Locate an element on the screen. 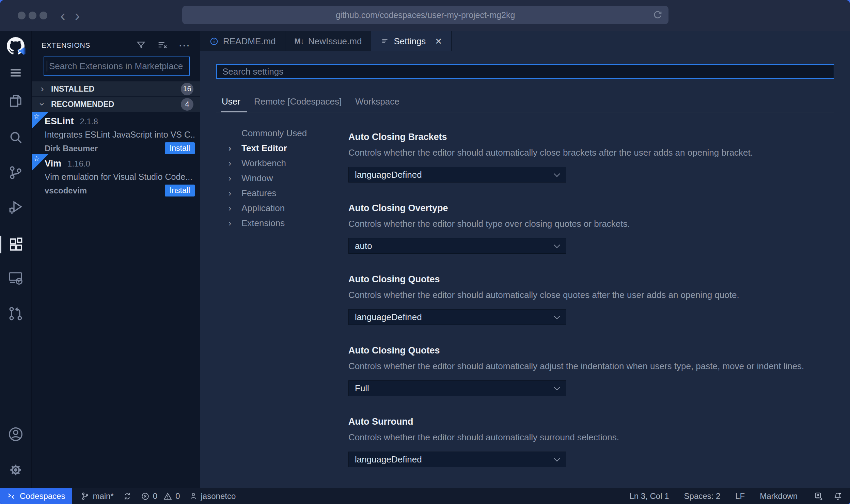 The height and width of the screenshot is (504, 850). sidebar-header: EXTENSIONS ⋯ is located at coordinates (116, 45).